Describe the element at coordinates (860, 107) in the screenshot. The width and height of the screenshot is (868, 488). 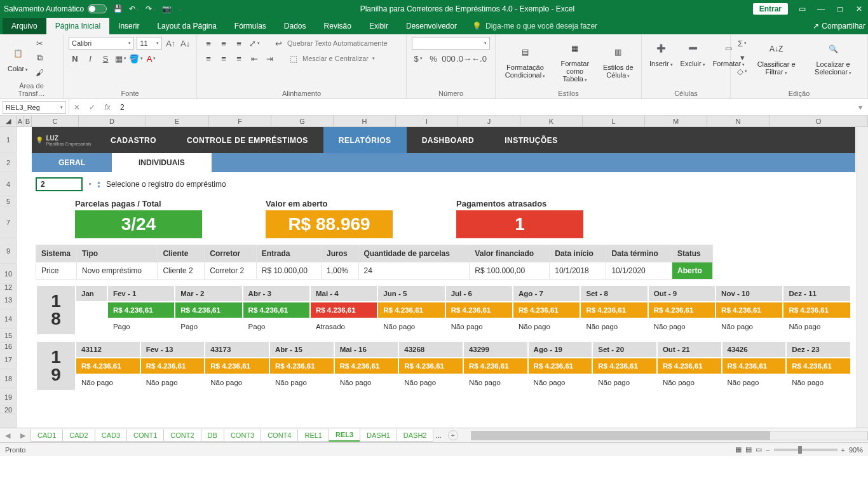
I see `expand-formula-icon: ▾` at that location.